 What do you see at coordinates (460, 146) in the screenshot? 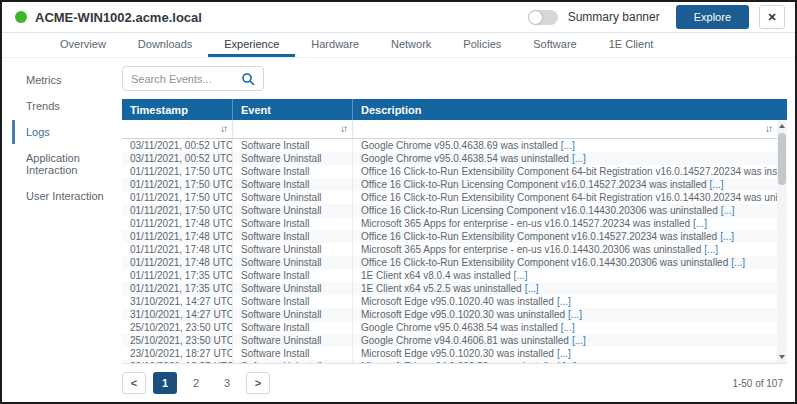
I see `description-text: Google Chrome v95.0.4638.69 was installe…` at bounding box center [460, 146].